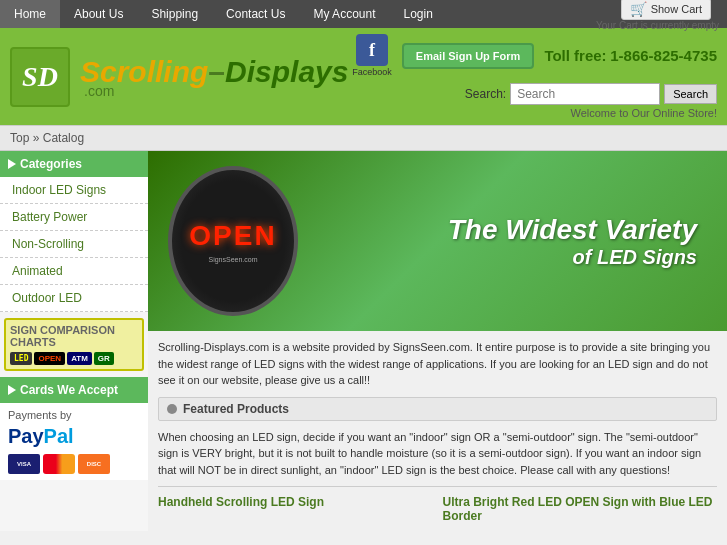 The width and height of the screenshot is (727, 545). I want to click on welcome-text: Welcome to Our Online Store!, so click(644, 113).